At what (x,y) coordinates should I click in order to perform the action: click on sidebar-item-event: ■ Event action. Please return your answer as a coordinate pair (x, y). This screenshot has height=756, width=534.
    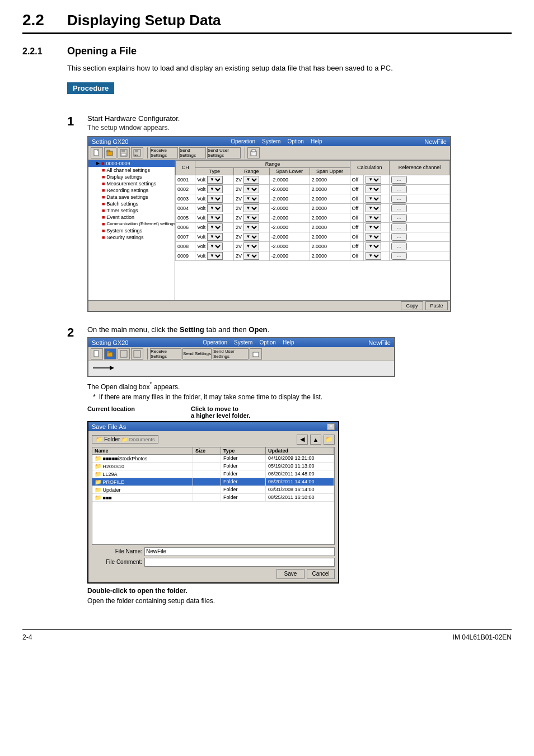
    Looking at the image, I should click on (132, 217).